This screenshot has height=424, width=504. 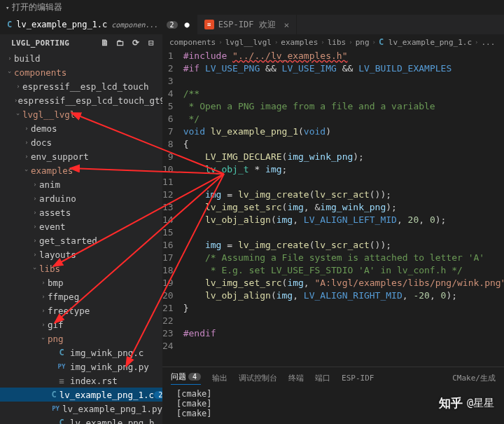 What do you see at coordinates (220, 378) in the screenshot?
I see `panel-tab-输出: 输出` at bounding box center [220, 378].